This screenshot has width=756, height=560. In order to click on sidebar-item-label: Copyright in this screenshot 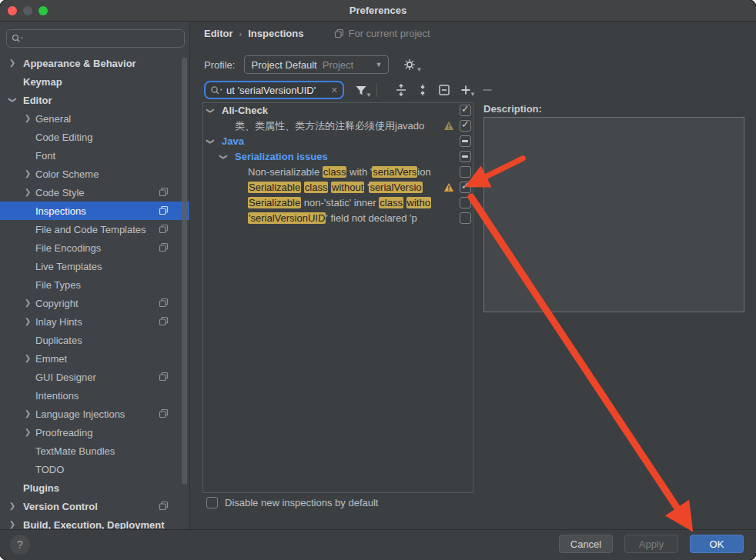, I will do `click(57, 303)`.